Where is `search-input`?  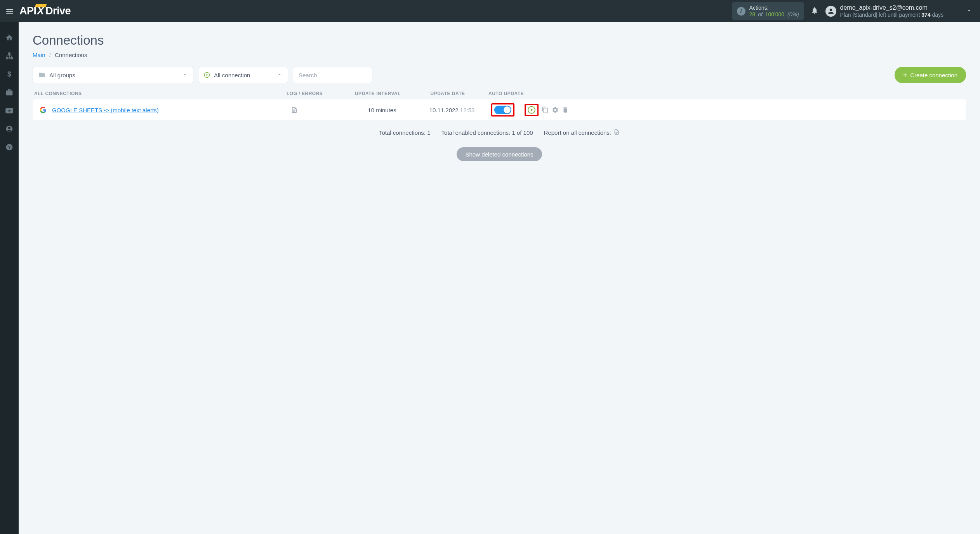
search-input is located at coordinates (332, 75).